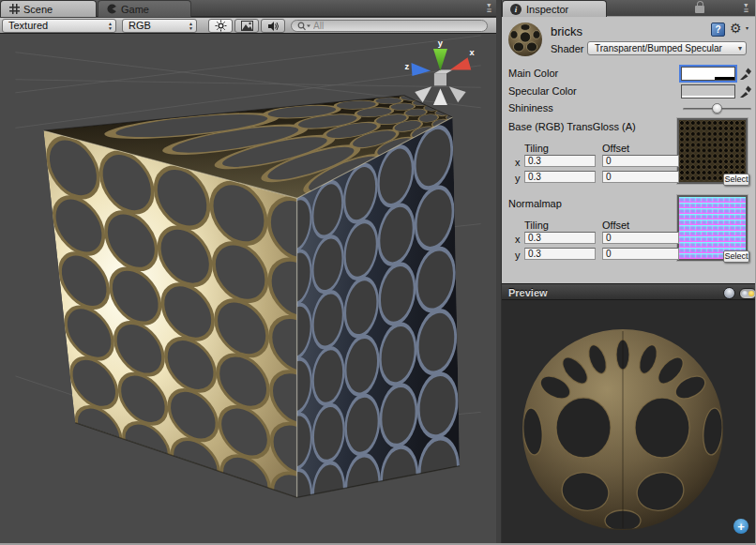 The height and width of the screenshot is (545, 756). Describe the element at coordinates (441, 60) in the screenshot. I see `gizmo-y-cone` at that location.